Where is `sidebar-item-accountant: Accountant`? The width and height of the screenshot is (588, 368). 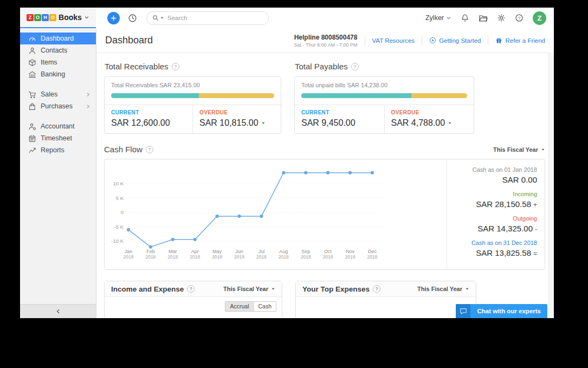
sidebar-item-accountant: Accountant is located at coordinates (58, 126).